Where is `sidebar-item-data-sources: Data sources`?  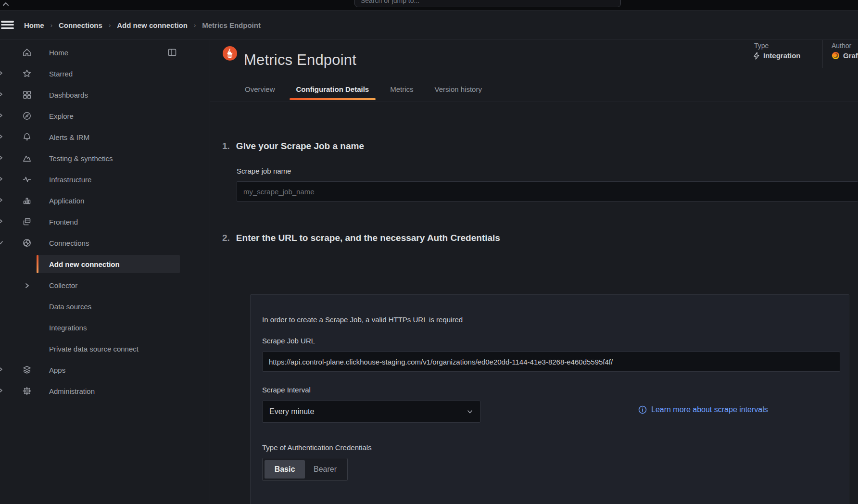
sidebar-item-data-sources: Data sources is located at coordinates (108, 306).